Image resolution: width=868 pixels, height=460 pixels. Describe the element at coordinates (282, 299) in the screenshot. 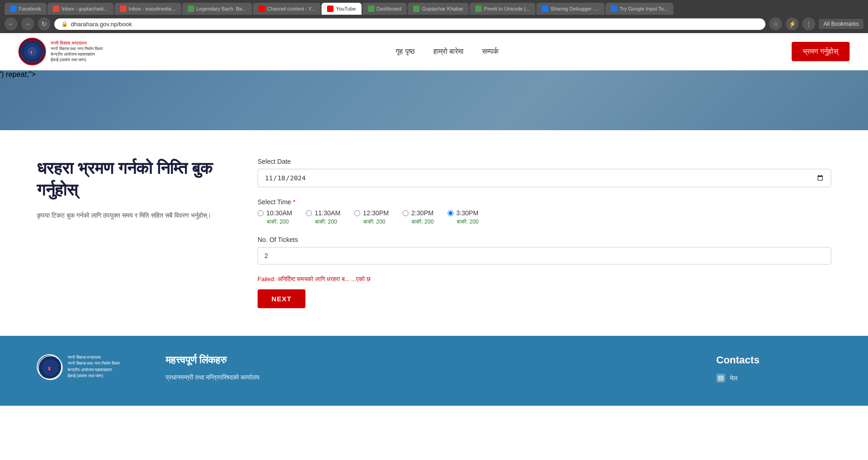

I see `next-button: NEXT` at that location.